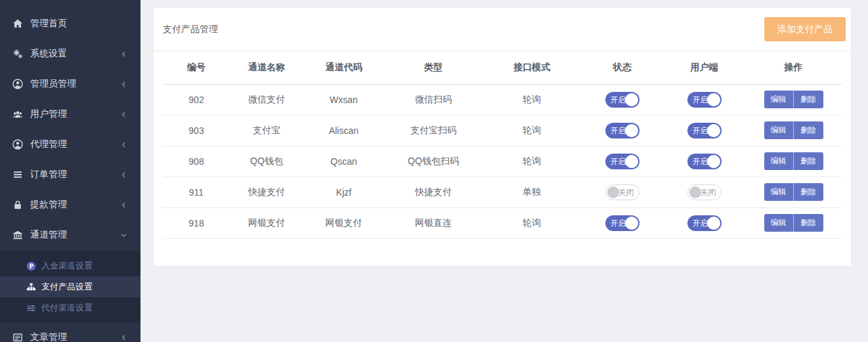 Image resolution: width=868 pixels, height=342 pixels. Describe the element at coordinates (32, 288) in the screenshot. I see `sitemap-icon` at that location.